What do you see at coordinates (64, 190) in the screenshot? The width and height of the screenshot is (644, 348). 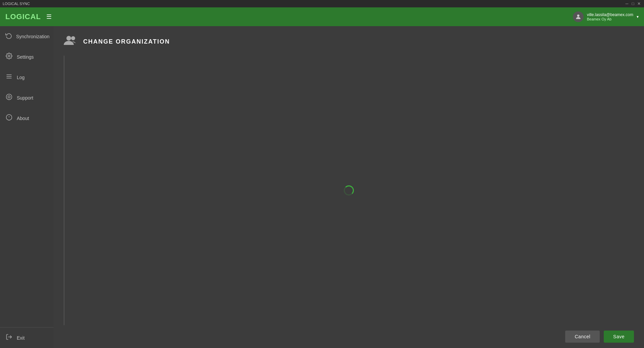 I see `vertical-divider` at bounding box center [64, 190].